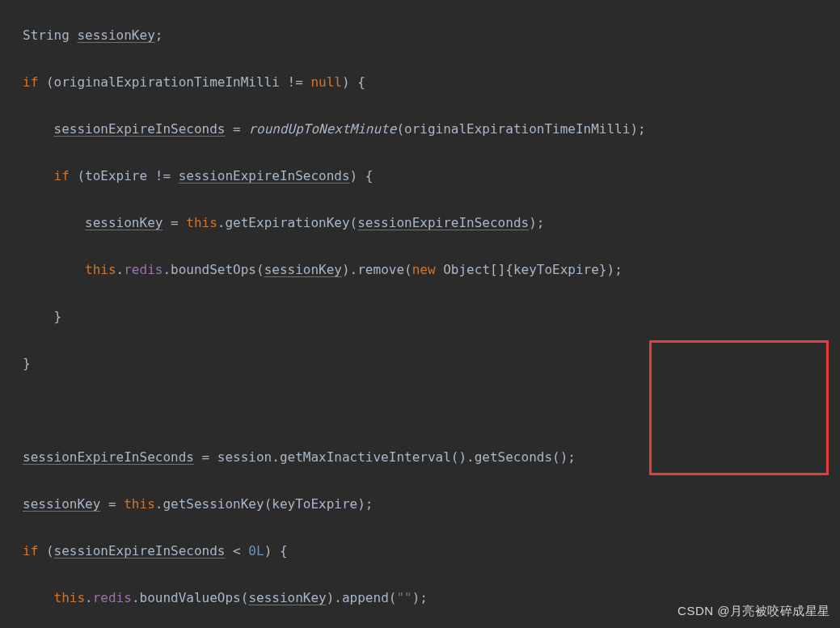 This screenshot has width=840, height=628. I want to click on code-line: sessionKey = this.getExpirationKey(sessi…, so click(432, 223).